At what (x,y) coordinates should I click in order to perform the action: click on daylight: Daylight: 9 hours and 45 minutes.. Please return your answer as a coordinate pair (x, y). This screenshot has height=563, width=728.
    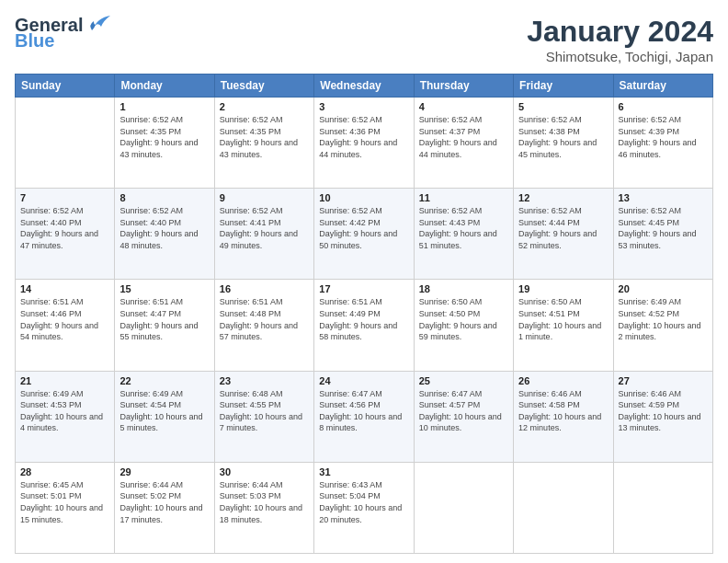
    Looking at the image, I should click on (557, 149).